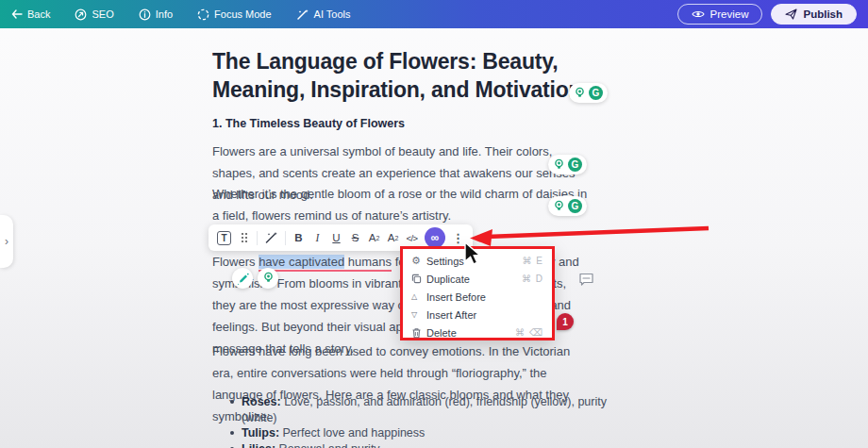 Image resolution: width=868 pixels, height=448 pixels. What do you see at coordinates (459, 238) in the screenshot?
I see `more-options-button: ⋮` at bounding box center [459, 238].